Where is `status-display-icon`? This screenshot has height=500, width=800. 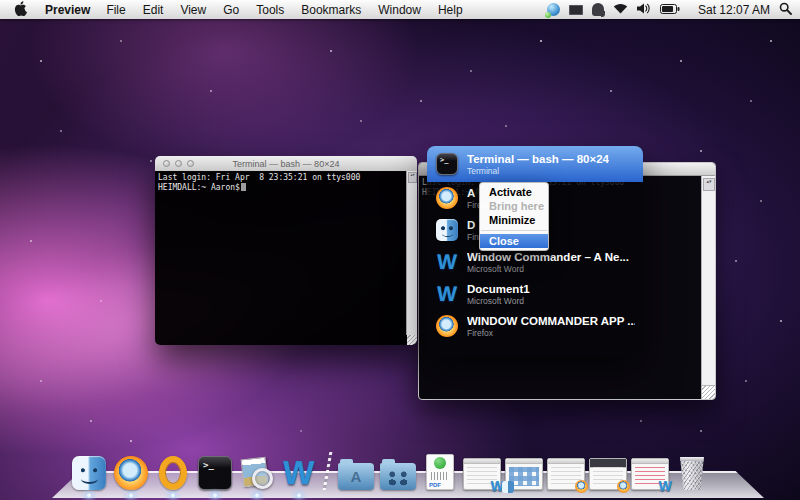
status-display-icon is located at coordinates (576, 10).